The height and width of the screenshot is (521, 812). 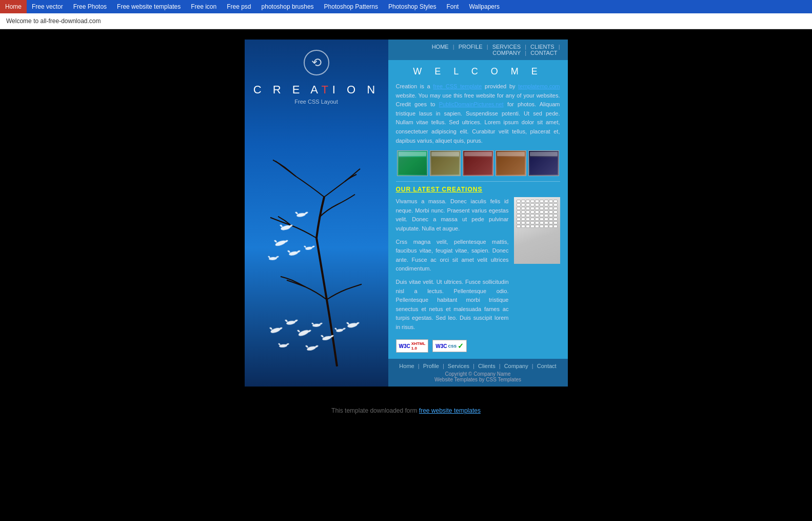 What do you see at coordinates (440, 47) in the screenshot?
I see `site-nav-home: HOME` at bounding box center [440, 47].